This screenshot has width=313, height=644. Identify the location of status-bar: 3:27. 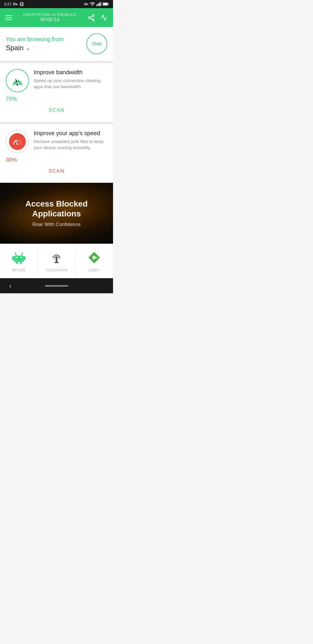
(57, 4).